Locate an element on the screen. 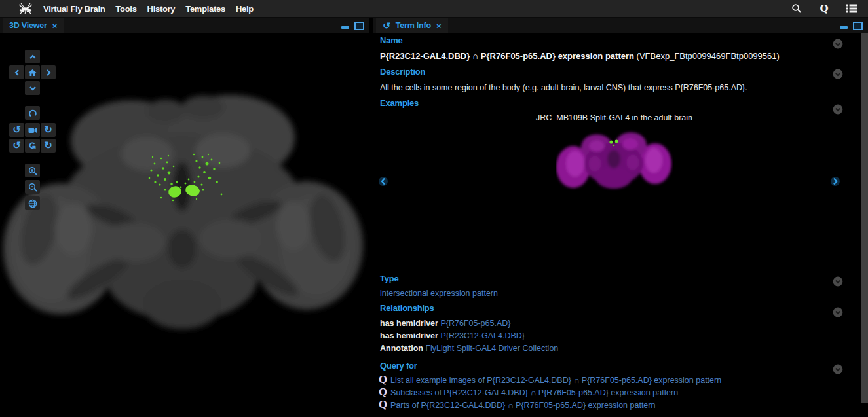  collapse-chevron-name is located at coordinates (838, 44).